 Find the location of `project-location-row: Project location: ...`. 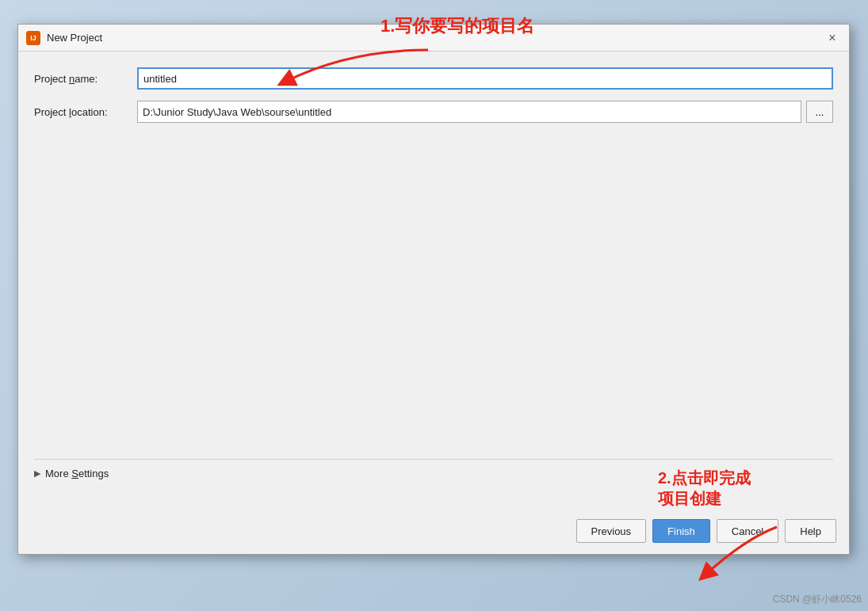

project-location-row: Project location: ... is located at coordinates (434, 112).